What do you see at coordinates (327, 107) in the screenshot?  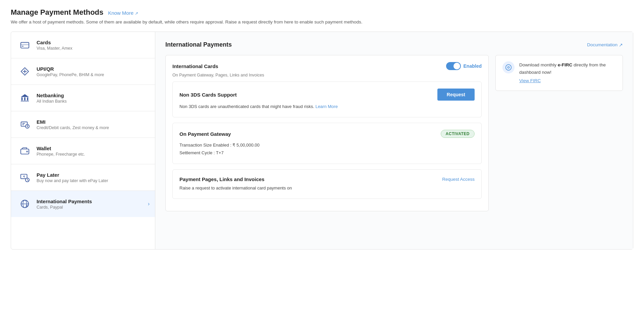 I see `non3ds-body: Non 3DS cards are unauthenticated cards …` at bounding box center [327, 107].